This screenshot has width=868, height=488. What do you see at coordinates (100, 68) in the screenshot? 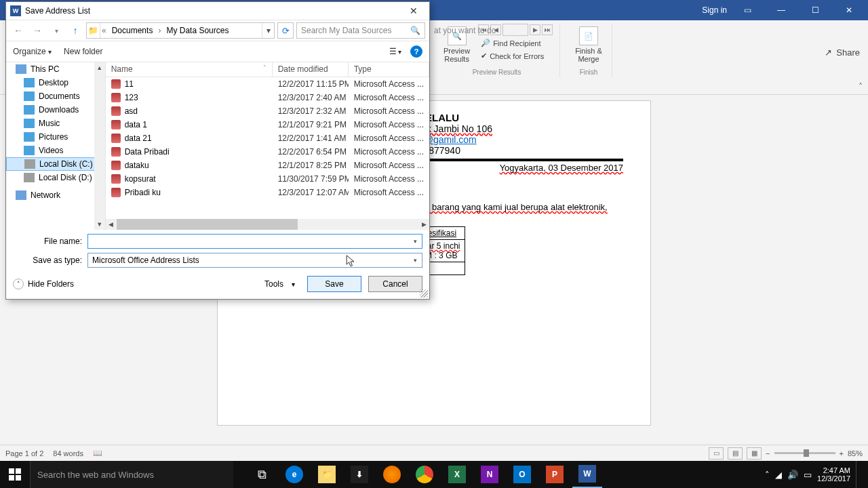
I see `scroll-up-button: ▲` at bounding box center [100, 68].